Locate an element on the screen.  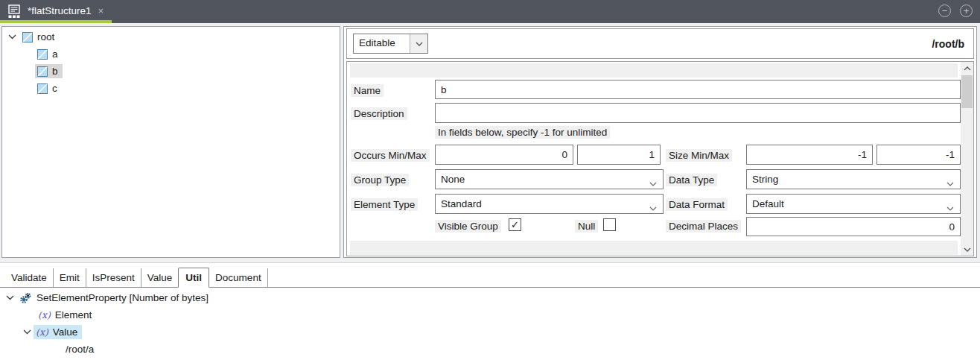
tree-node-label: b is located at coordinates (55, 72).